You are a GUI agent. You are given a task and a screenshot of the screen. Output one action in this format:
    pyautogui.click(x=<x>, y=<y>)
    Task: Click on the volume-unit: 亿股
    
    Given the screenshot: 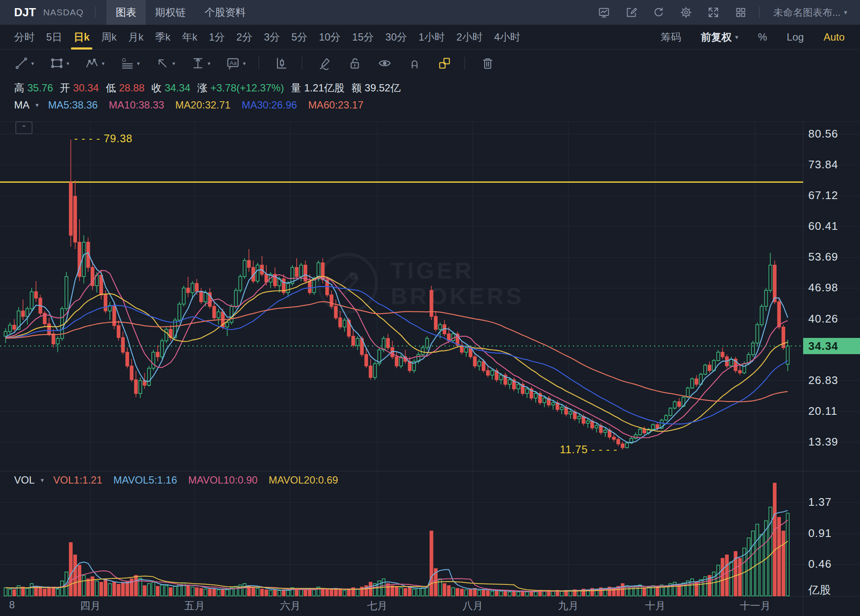 What is the action you would take?
    pyautogui.click(x=832, y=590)
    